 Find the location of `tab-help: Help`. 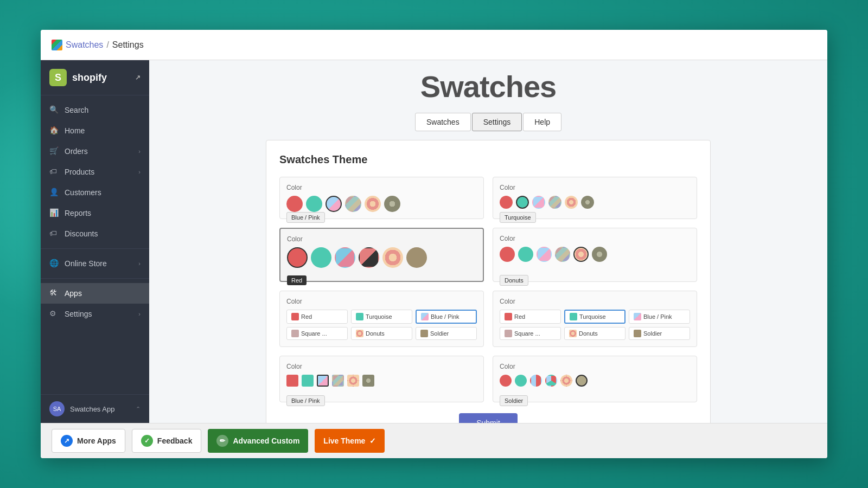

tab-help: Help is located at coordinates (542, 122).